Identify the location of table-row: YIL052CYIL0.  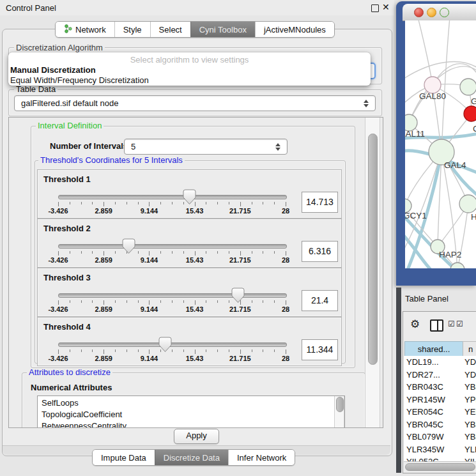
(440, 459).